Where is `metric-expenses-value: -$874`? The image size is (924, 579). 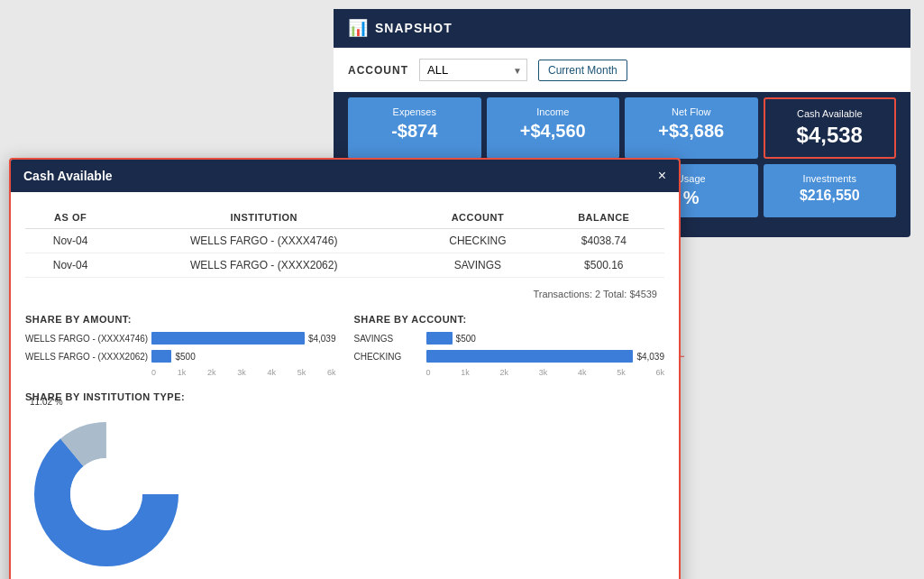 metric-expenses-value: -$874 is located at coordinates (415, 132).